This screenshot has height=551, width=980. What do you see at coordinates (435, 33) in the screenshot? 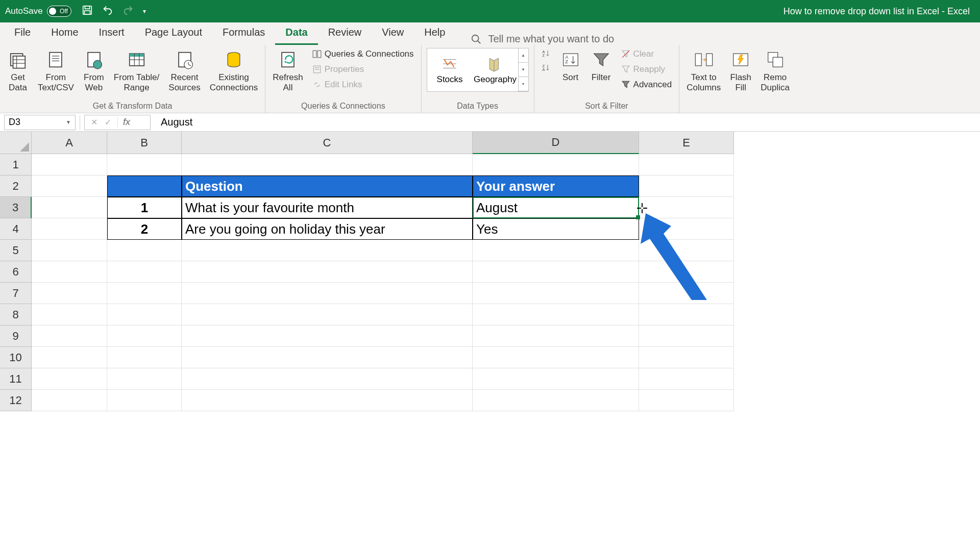
I see `tab-help: Help` at bounding box center [435, 33].